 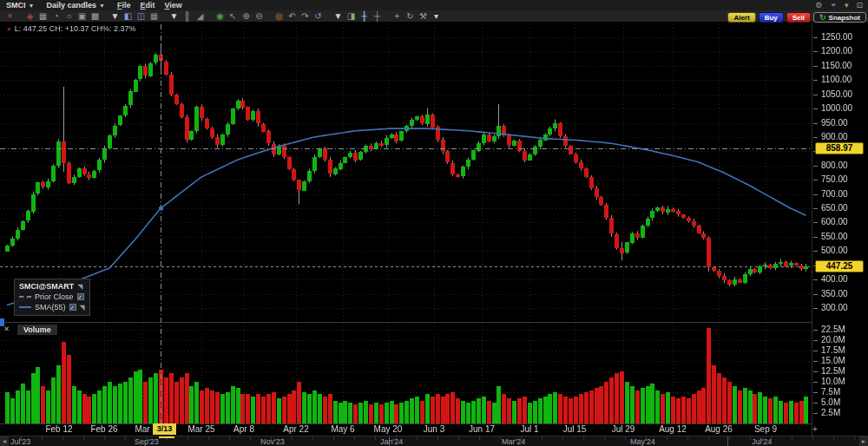 What do you see at coordinates (71, 5) in the screenshot?
I see `timeframe-label: Daily candles` at bounding box center [71, 5].